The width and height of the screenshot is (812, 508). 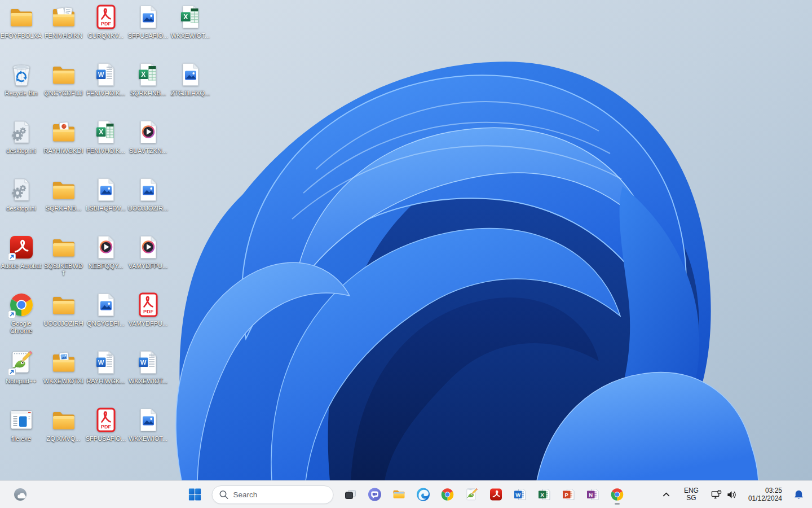 I want to click on bell-icon, so click(x=798, y=494).